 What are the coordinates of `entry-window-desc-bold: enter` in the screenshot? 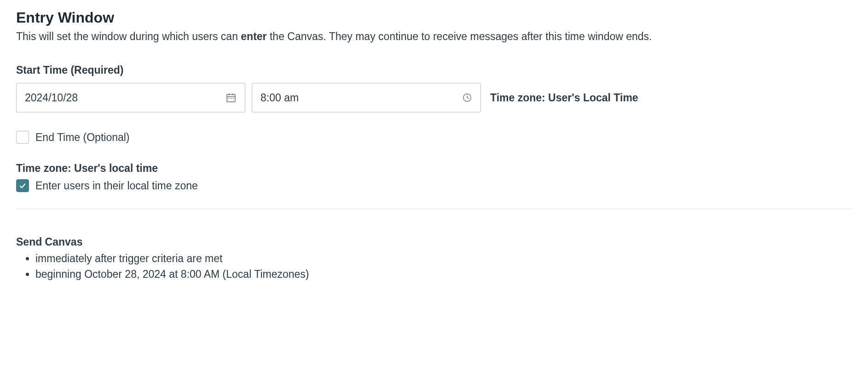 It's located at (254, 36).